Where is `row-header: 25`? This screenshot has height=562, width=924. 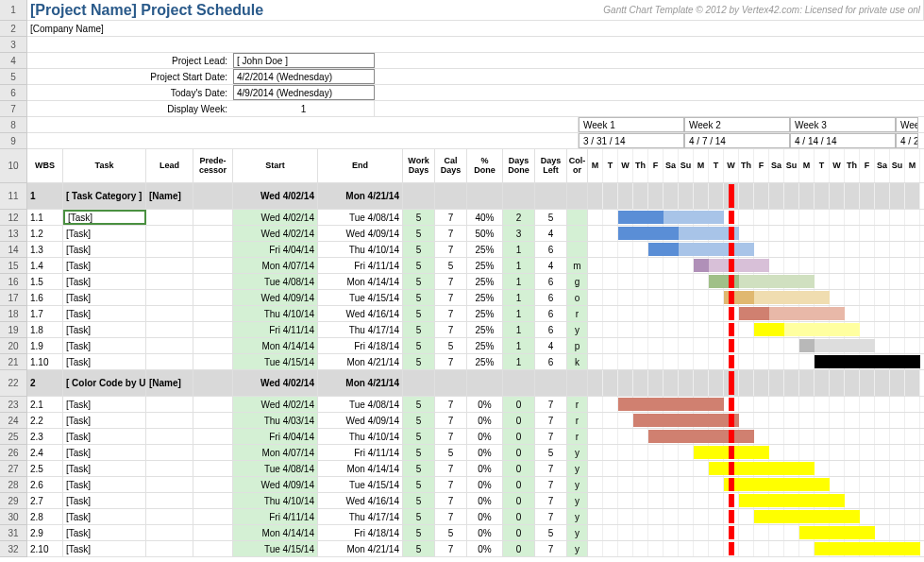 row-header: 25 is located at coordinates (13, 436).